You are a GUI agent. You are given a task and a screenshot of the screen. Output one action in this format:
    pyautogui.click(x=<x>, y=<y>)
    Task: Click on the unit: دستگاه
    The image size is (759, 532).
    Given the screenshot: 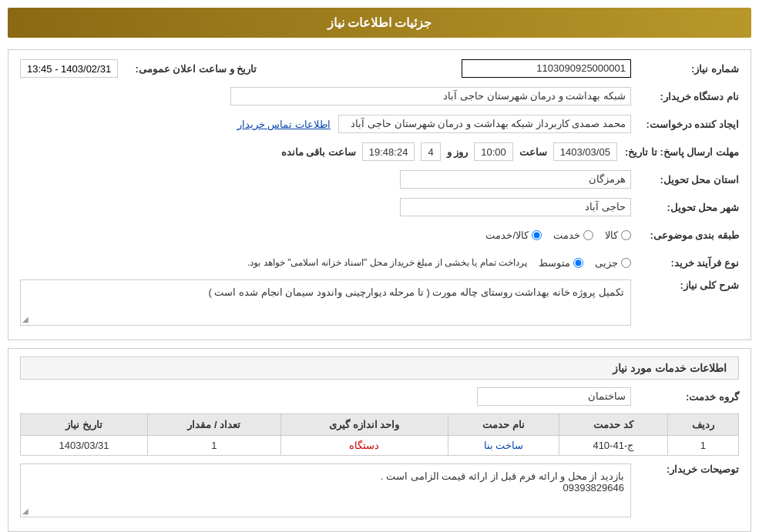 What is the action you would take?
    pyautogui.click(x=364, y=446)
    